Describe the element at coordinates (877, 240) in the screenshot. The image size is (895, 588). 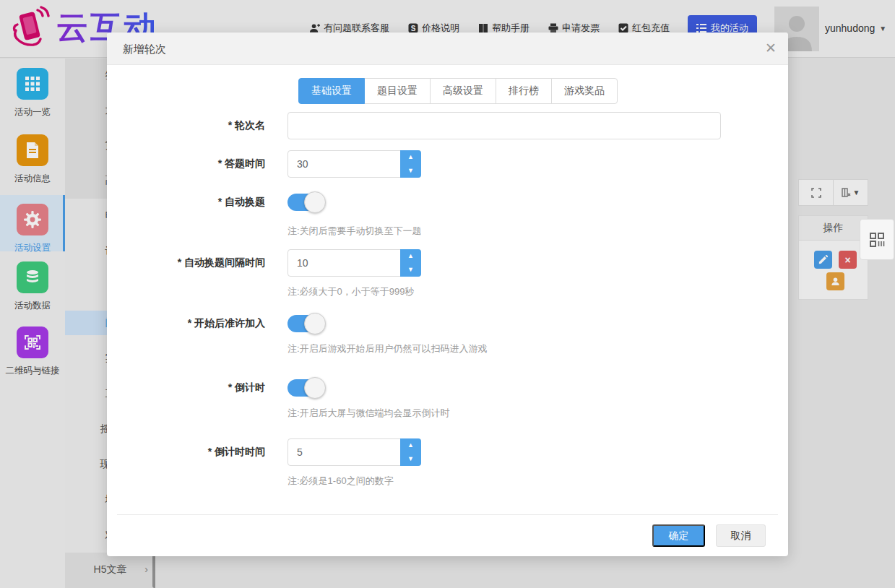
I see `qr-code-icon` at that location.